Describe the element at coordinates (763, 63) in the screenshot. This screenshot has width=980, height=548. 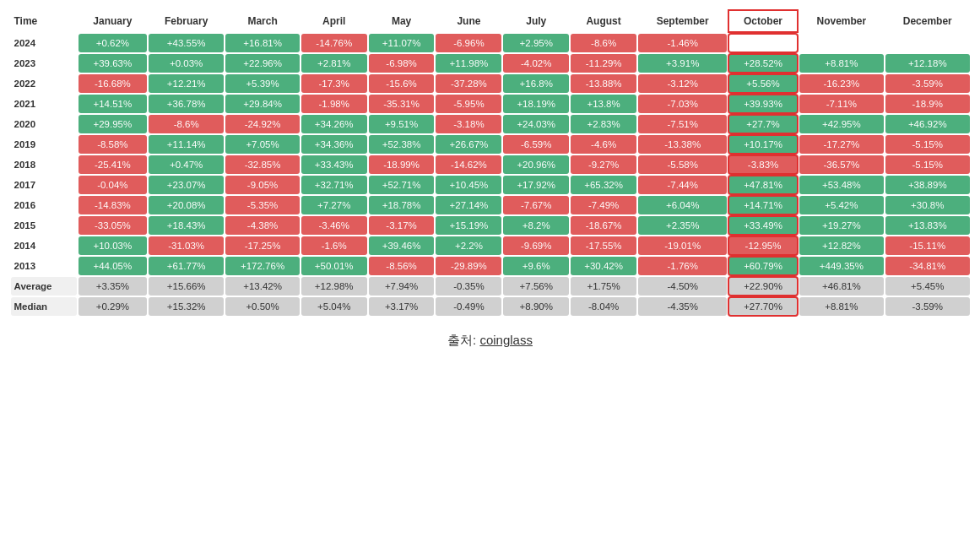
I see `value-cell: +28.52%` at that location.